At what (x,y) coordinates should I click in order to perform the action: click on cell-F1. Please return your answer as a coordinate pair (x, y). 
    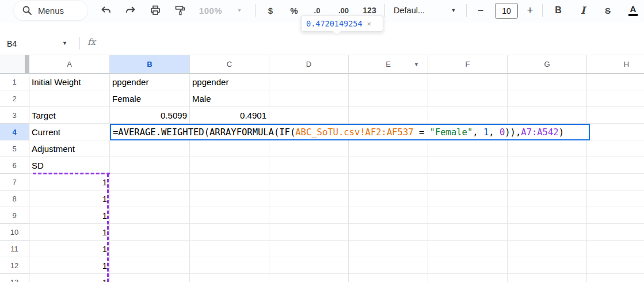
    Looking at the image, I should click on (468, 82).